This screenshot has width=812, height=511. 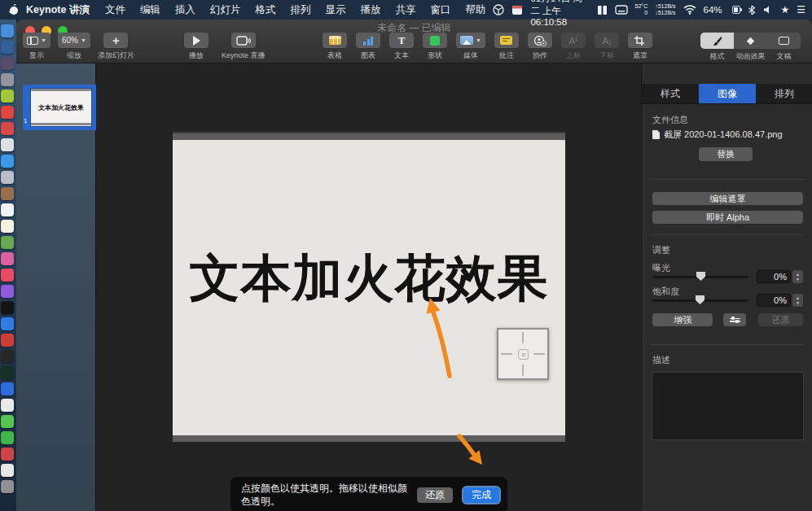 What do you see at coordinates (471, 47) in the screenshot?
I see `insert-media-button: ▼ 媒体` at bounding box center [471, 47].